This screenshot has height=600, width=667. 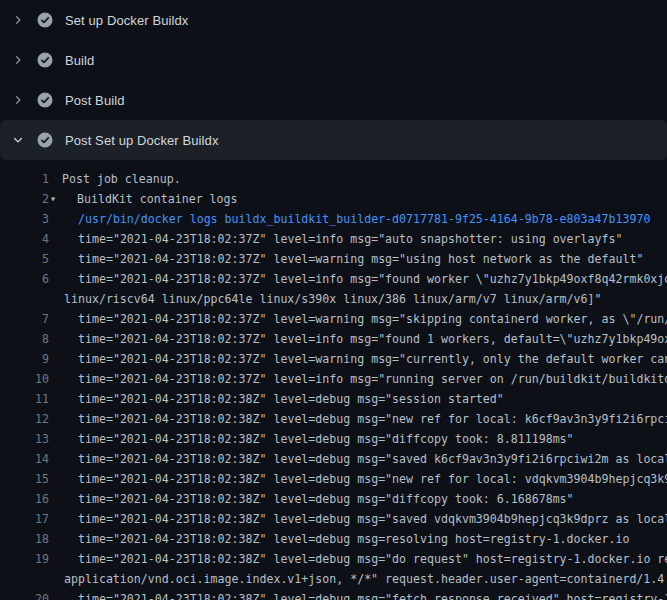 I want to click on log-line-continuation: linux/riscv64 linux/ppc64le linux/s390x …, so click(x=334, y=299).